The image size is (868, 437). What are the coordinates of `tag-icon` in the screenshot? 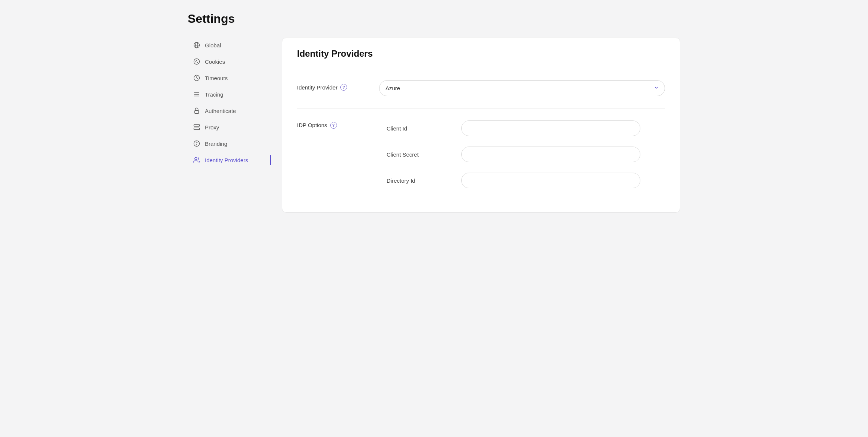 It's located at (197, 144).